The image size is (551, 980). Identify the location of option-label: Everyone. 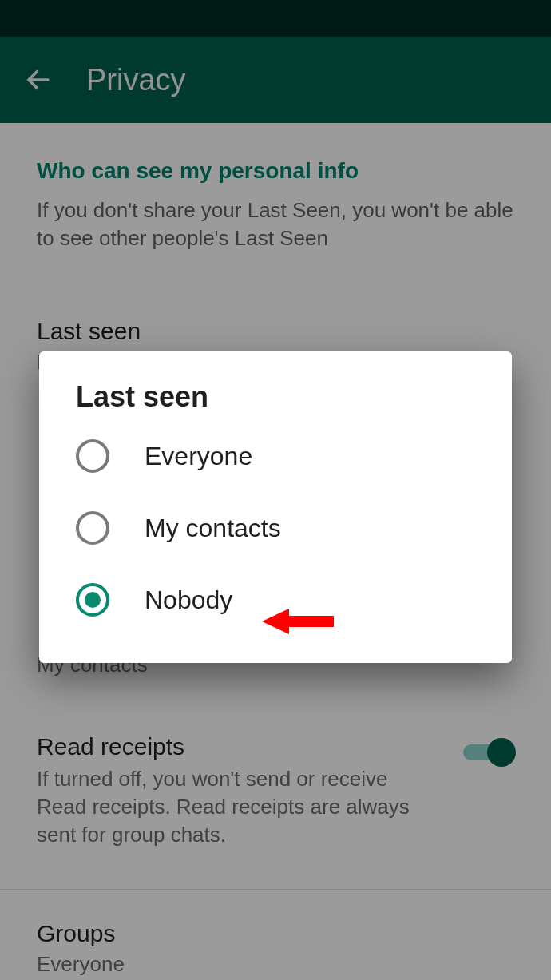
(198, 457).